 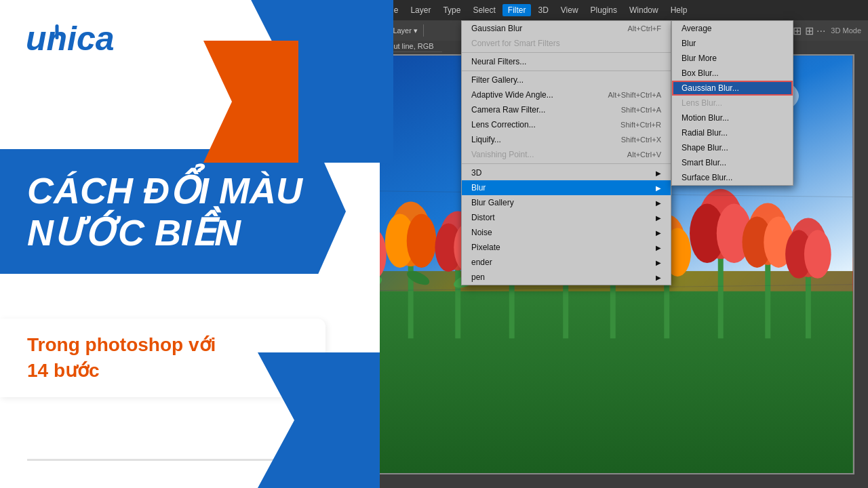 I want to click on filter-shortcut: Alt+Shift+Ctrl+A, so click(x=635, y=95).